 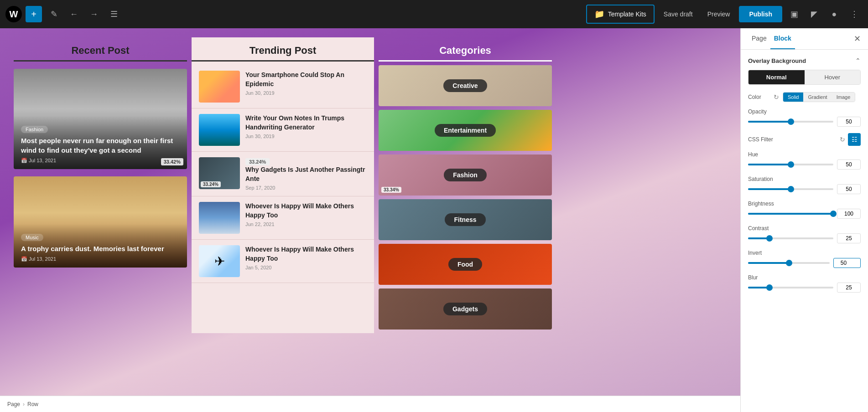 I want to click on trending-thumb-3: 33.24%, so click(x=219, y=173).